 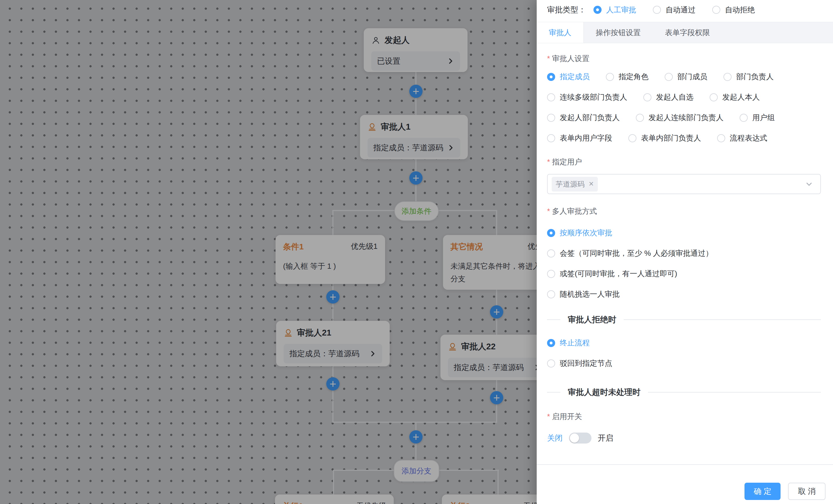 I want to click on radio-terminate-process: 终止流程, so click(x=684, y=343).